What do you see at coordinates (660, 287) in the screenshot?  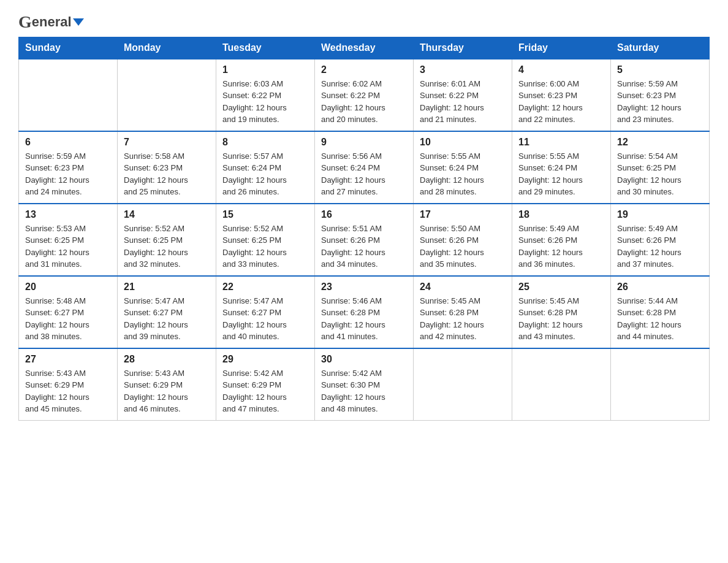 I see `day-number: 26` at bounding box center [660, 287].